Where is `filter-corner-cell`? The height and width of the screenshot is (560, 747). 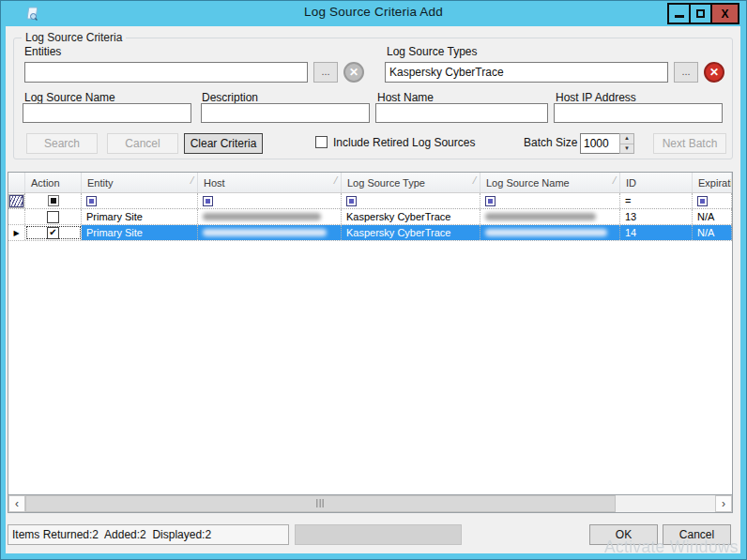 filter-corner-cell is located at coordinates (17, 201).